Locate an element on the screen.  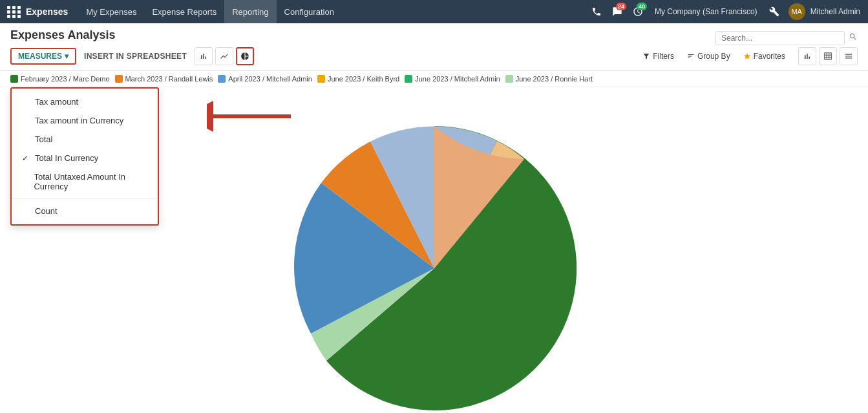
phone-icon-btn is located at coordinates (597, 12).